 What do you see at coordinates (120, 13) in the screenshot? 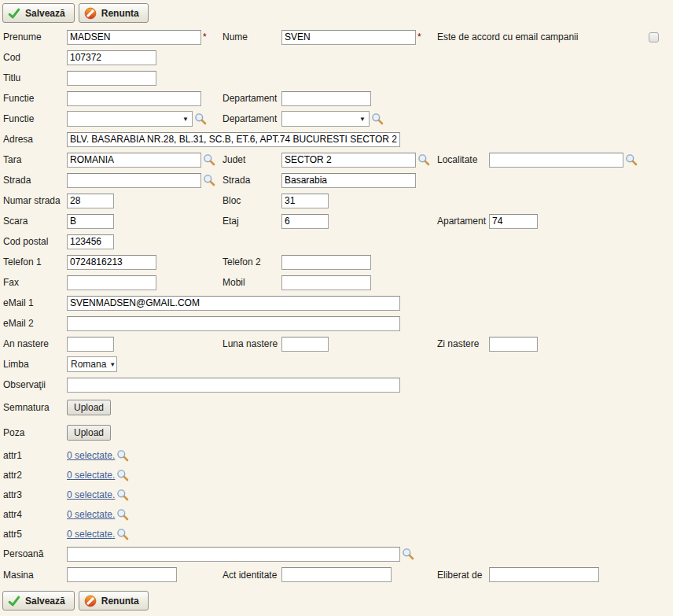
I see `cancel-button-label: Renunta` at bounding box center [120, 13].